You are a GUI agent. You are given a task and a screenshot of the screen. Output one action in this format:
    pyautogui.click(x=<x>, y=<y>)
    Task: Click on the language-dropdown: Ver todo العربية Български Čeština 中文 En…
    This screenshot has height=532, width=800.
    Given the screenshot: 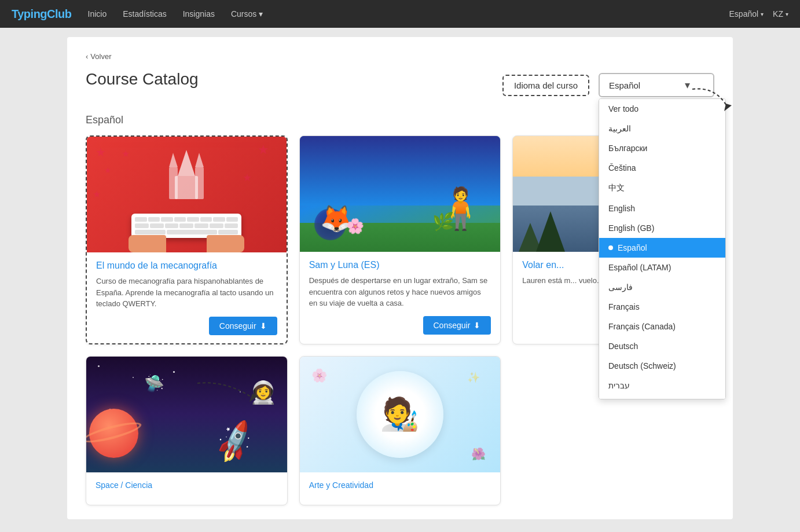 What is the action you would take?
    pyautogui.click(x=662, y=249)
    